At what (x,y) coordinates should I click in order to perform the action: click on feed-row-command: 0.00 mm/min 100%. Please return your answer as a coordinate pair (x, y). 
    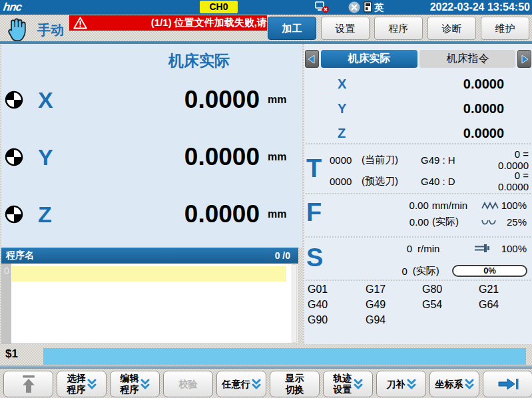
    Looking at the image, I should click on (418, 205).